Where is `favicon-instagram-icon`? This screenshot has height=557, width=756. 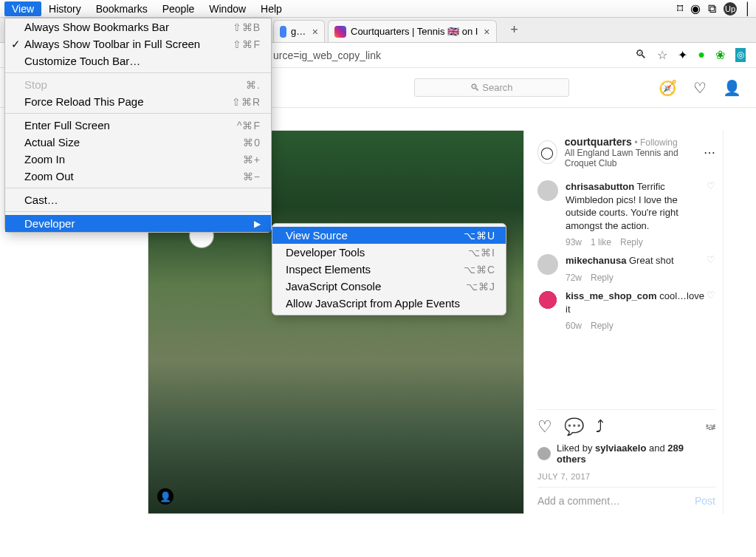 favicon-instagram-icon is located at coordinates (340, 32).